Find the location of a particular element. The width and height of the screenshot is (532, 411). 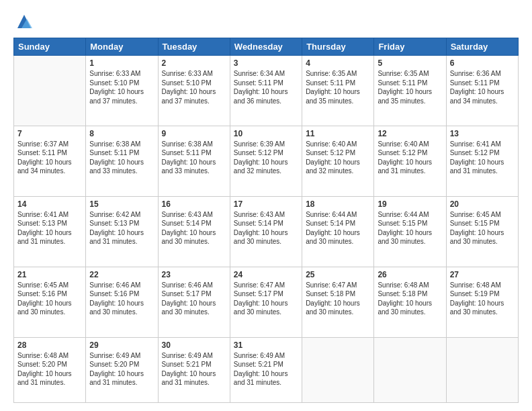

day-number: 23 is located at coordinates (194, 275).